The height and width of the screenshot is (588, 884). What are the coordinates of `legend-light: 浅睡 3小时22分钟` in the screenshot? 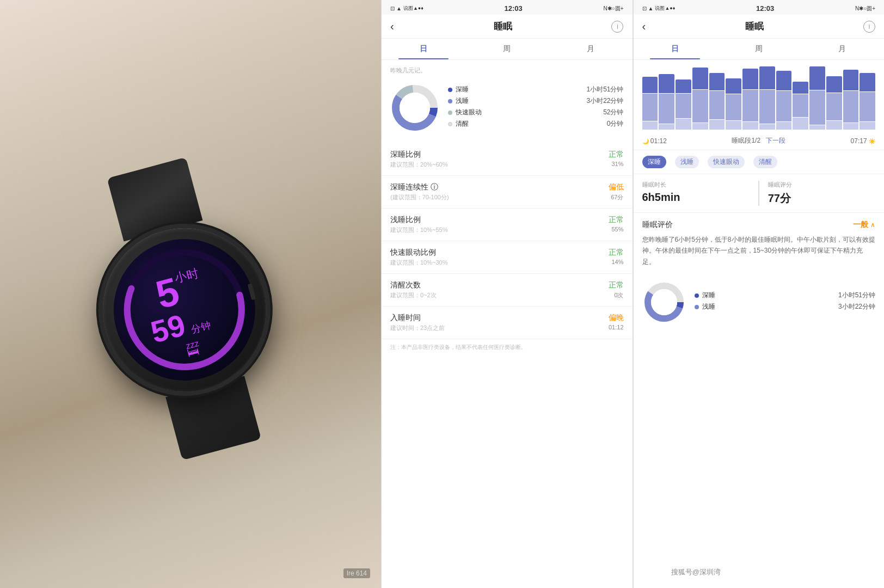 It's located at (536, 101).